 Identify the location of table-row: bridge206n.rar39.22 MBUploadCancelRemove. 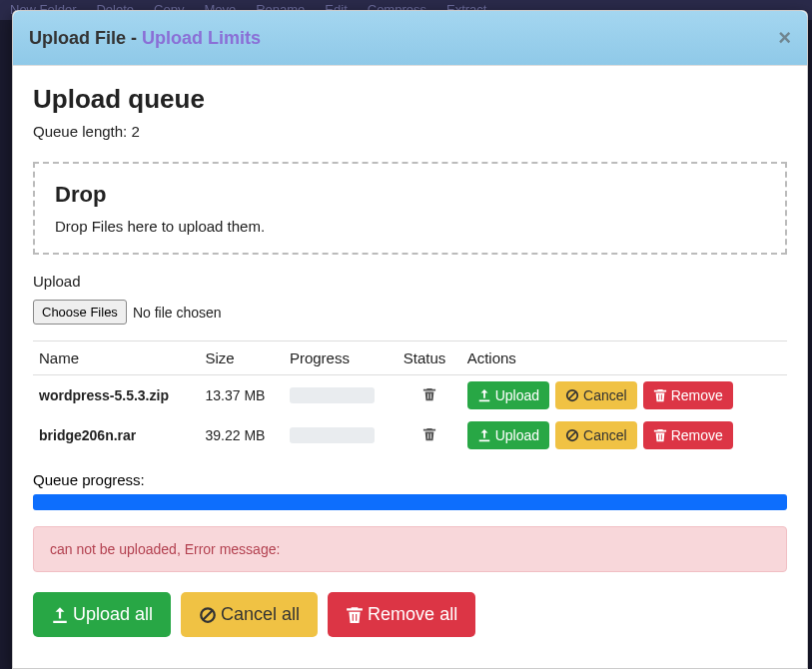
(409, 435).